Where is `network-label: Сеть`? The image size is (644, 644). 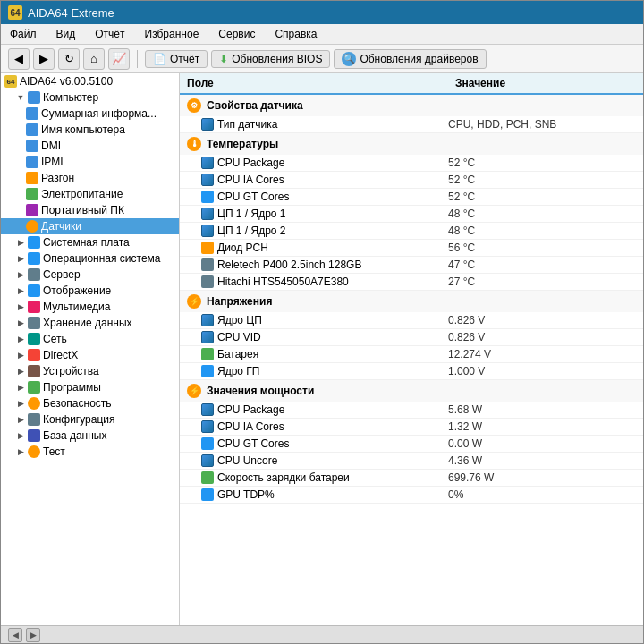
network-label: Сеть is located at coordinates (55, 339).